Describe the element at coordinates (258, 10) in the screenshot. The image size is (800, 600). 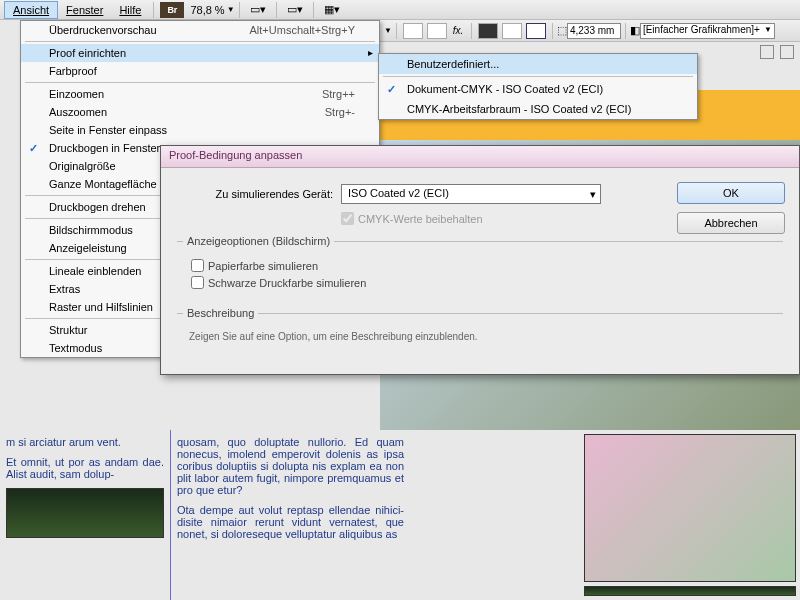
I see `screen-mode-icon: ▭▾` at that location.